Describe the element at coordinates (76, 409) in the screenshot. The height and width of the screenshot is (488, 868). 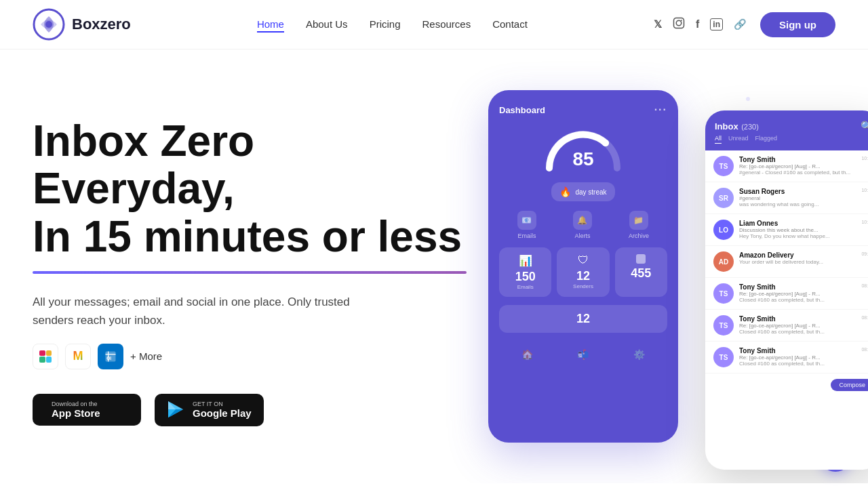
I see `app-store-text: Download on the App Store` at that location.